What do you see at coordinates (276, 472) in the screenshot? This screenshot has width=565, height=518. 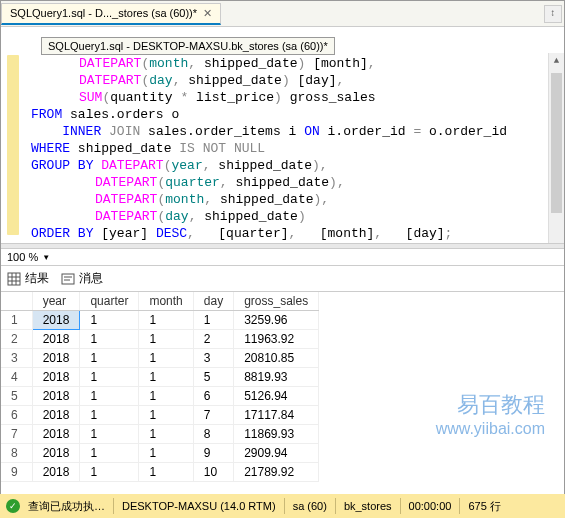 I see `cell: 21789.92` at bounding box center [276, 472].